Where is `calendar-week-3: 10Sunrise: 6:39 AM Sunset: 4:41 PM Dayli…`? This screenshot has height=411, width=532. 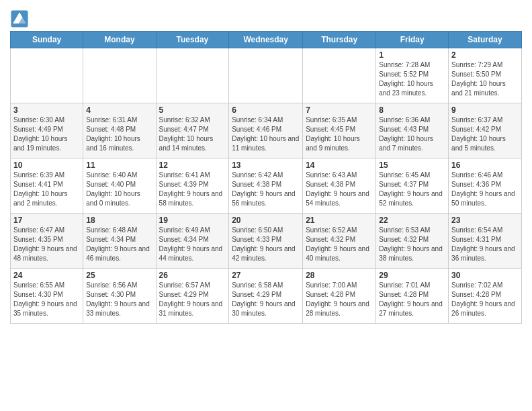 calendar-week-3: 10Sunrise: 6:39 AM Sunset: 4:41 PM Dayli… is located at coordinates (266, 186).